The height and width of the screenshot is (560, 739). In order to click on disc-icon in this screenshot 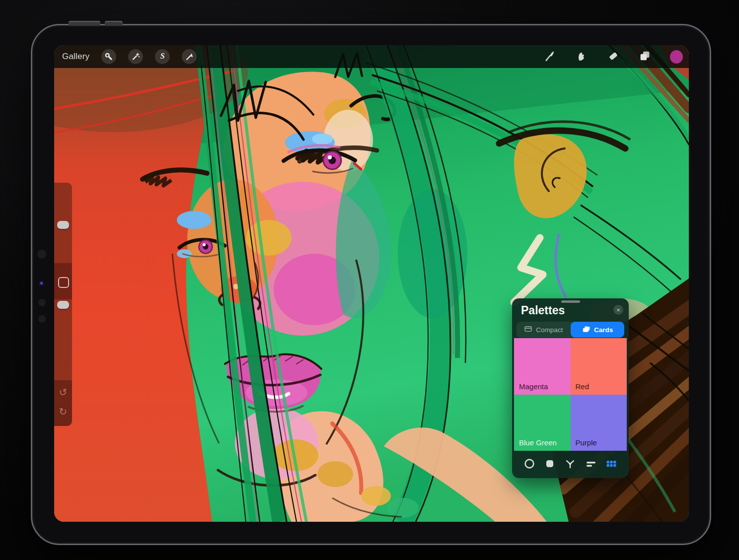, I will do `click(529, 465)`.